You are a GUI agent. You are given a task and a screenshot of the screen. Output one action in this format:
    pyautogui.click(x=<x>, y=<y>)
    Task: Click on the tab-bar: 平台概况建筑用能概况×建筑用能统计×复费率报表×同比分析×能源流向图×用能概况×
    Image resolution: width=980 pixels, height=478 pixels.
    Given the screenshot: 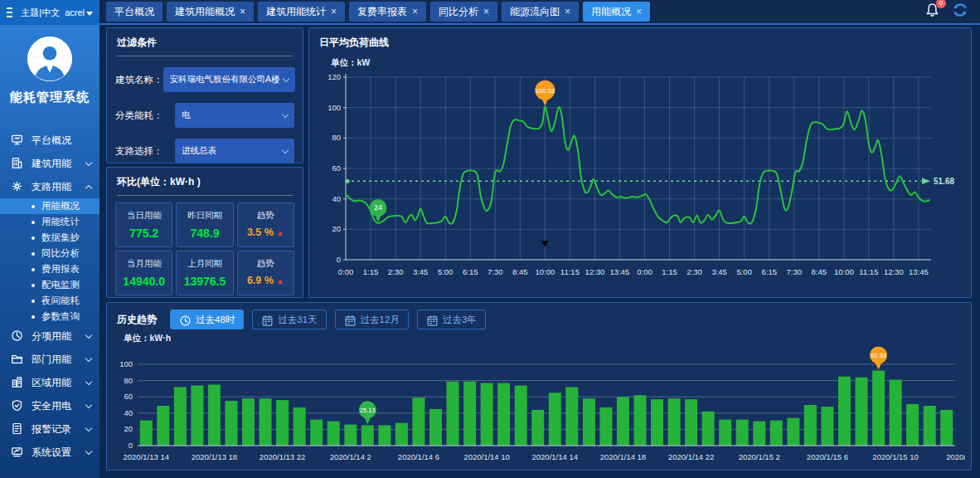 What is the action you would take?
    pyautogui.click(x=506, y=12)
    